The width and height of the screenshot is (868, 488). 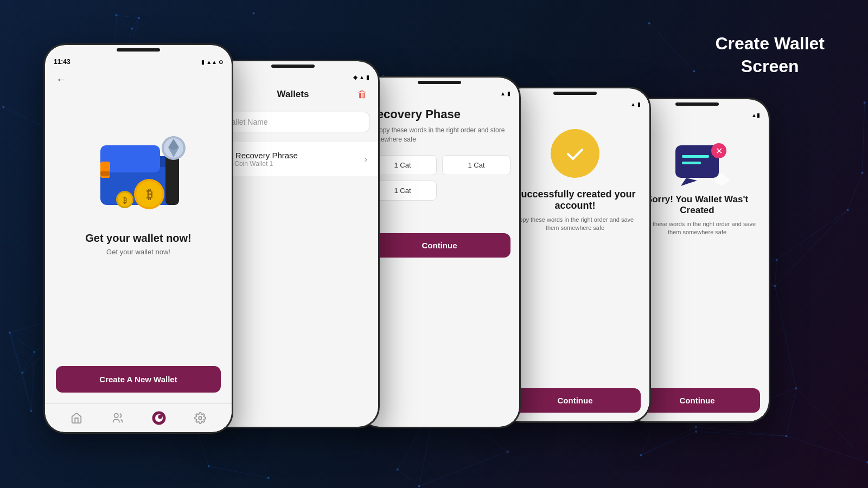 What do you see at coordinates (355, 77) in the screenshot?
I see `wifi-2: ◈` at bounding box center [355, 77].